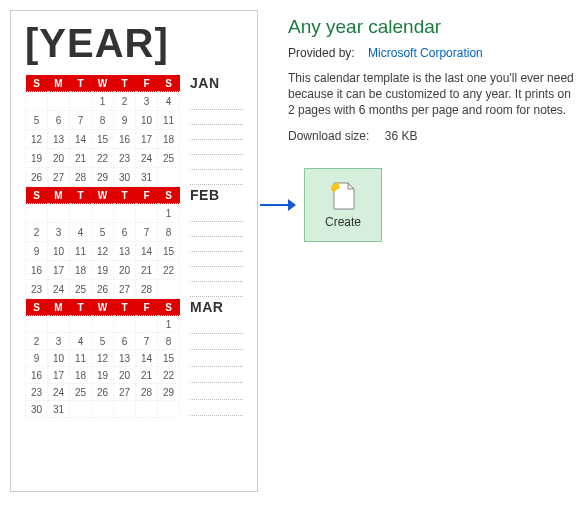 This screenshot has height=513, width=584. Describe the element at coordinates (216, 307) in the screenshot. I see `month-name: MAR` at that location.